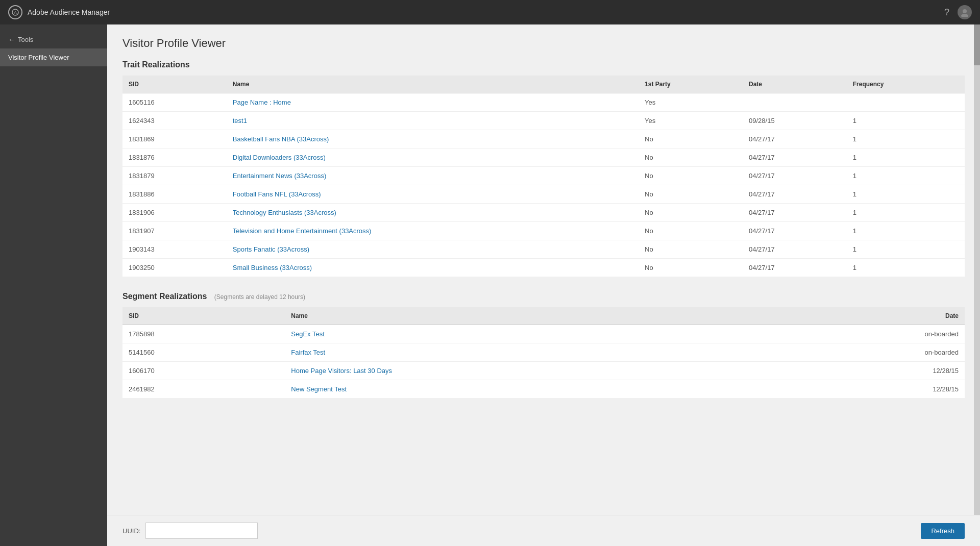 The image size is (980, 546). What do you see at coordinates (526, 389) in the screenshot?
I see `segment-name: New Segment Test` at bounding box center [526, 389].